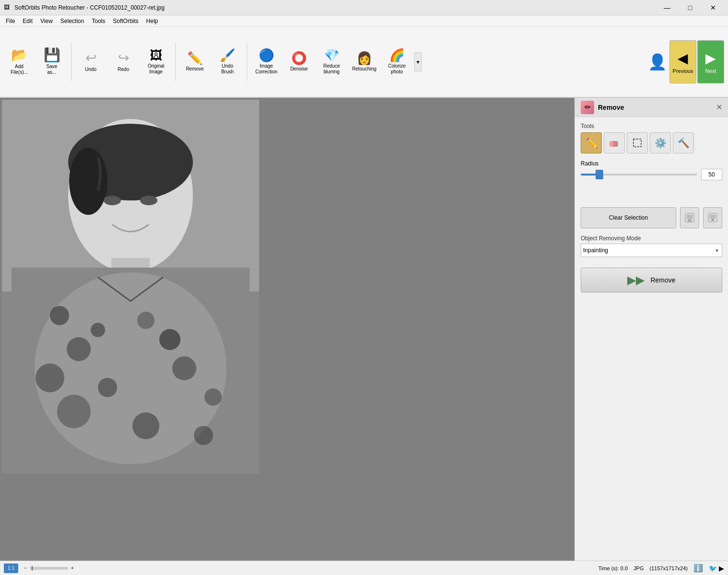 The height and width of the screenshot is (575, 728). Describe the element at coordinates (683, 59) in the screenshot. I see `previous-icon: ◀` at that location.